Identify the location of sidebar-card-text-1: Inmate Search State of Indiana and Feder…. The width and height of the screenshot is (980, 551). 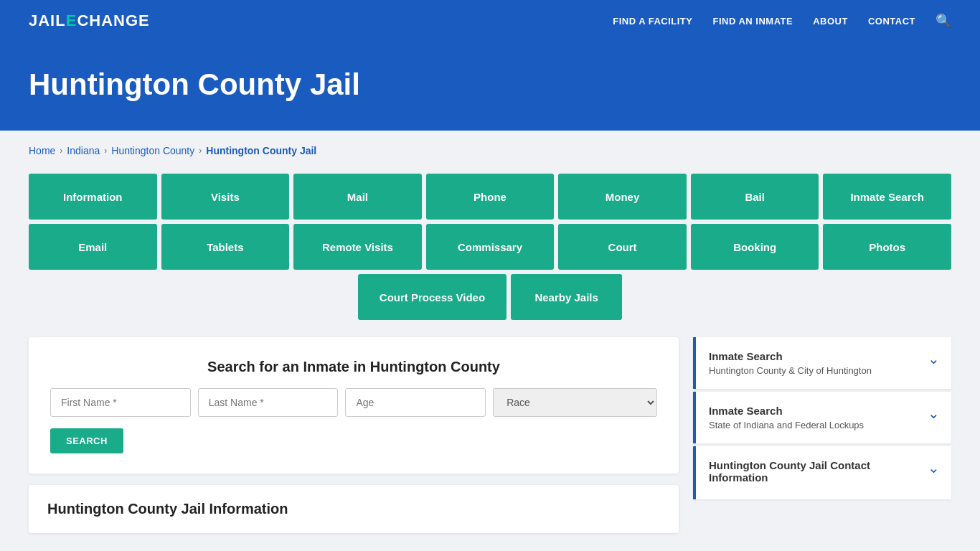
(786, 418).